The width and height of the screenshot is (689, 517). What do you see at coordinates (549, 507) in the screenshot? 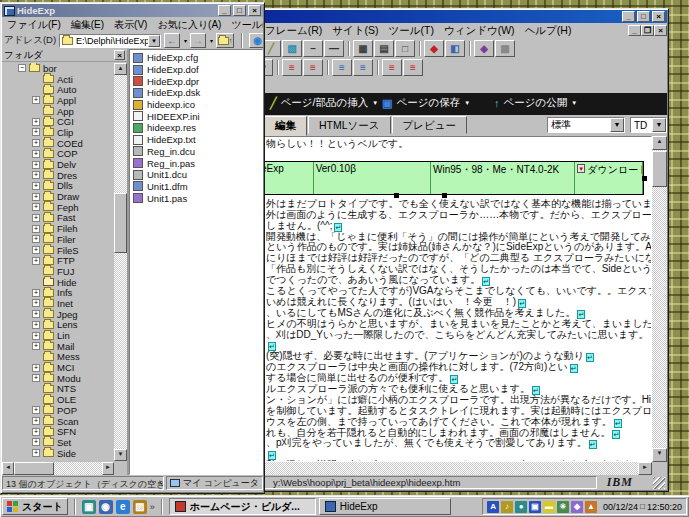
I see `battery-icon: ▬` at bounding box center [549, 507].